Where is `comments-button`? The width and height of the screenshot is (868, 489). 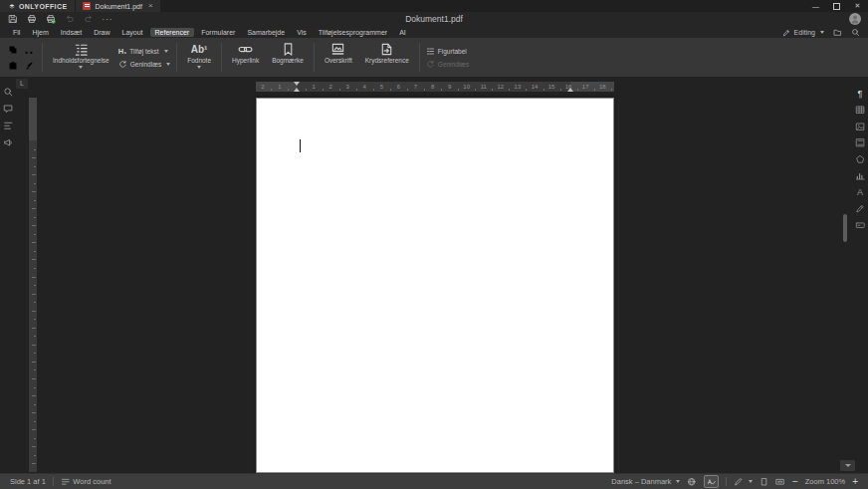 comments-button is located at coordinates (9, 109).